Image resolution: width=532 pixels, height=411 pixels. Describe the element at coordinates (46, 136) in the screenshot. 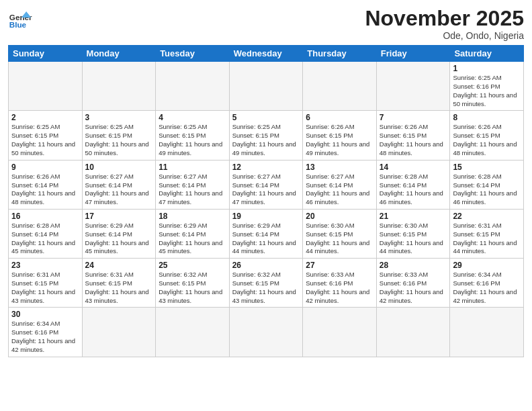

I see `calendar-cell: 2Sunrise: 6:25 AM Sunset: 6:15 PM Daylig…` at that location.